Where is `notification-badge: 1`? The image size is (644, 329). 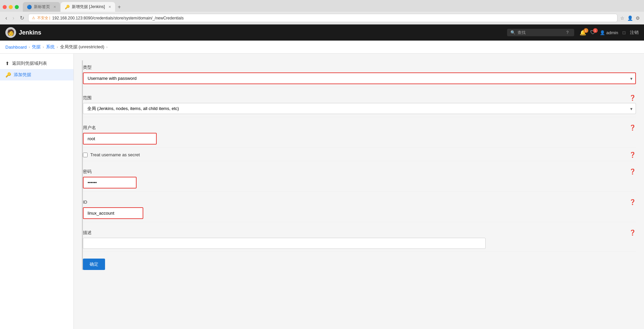
notification-badge: 1 is located at coordinates (586, 31).